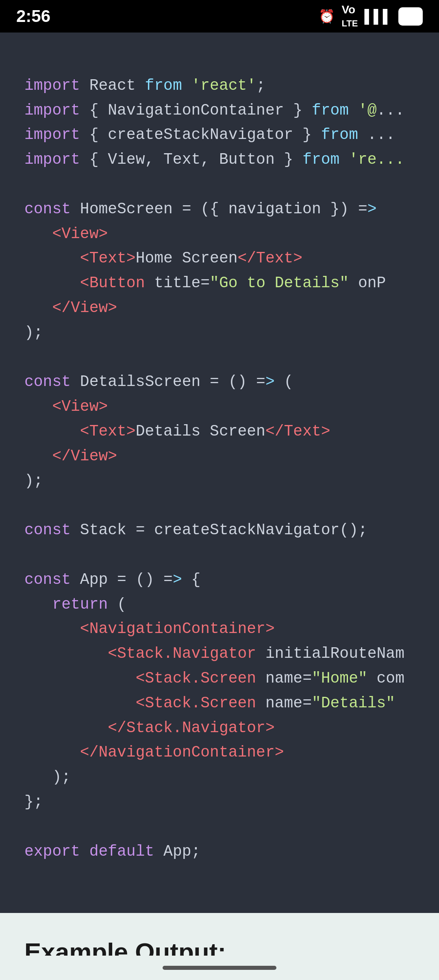  Describe the element at coordinates (327, 16) in the screenshot. I see `alarm-icon: ⏰` at that location.